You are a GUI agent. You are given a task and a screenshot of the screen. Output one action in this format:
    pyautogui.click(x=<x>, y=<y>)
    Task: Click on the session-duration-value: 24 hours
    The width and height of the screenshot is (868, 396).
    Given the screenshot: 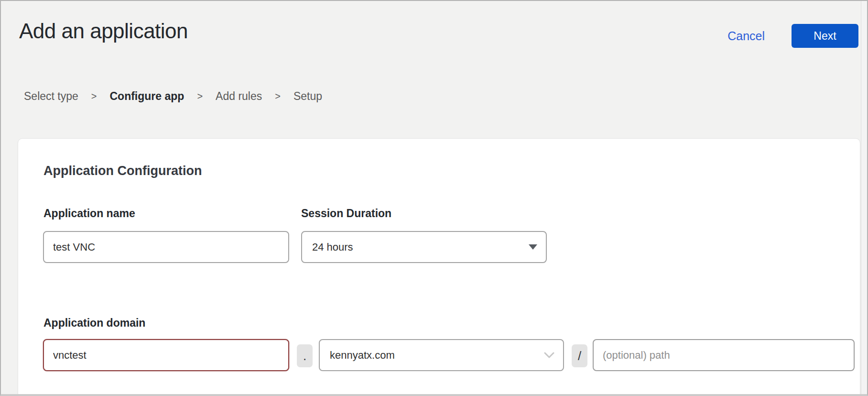 What is the action you would take?
    pyautogui.click(x=418, y=247)
    